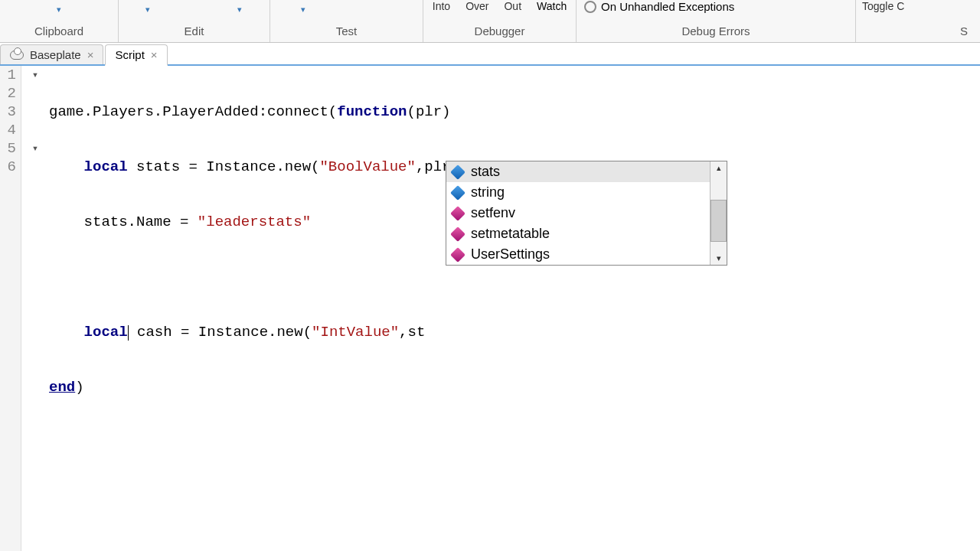  What do you see at coordinates (11, 308) in the screenshot?
I see `line-number-gutter: 1 2 3 4 5 6` at bounding box center [11, 308].